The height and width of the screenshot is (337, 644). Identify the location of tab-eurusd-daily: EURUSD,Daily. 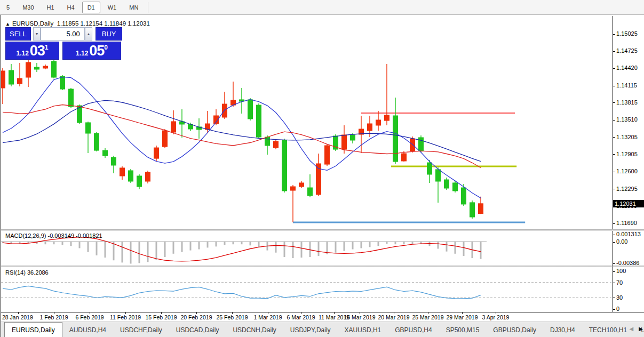
(33, 330).